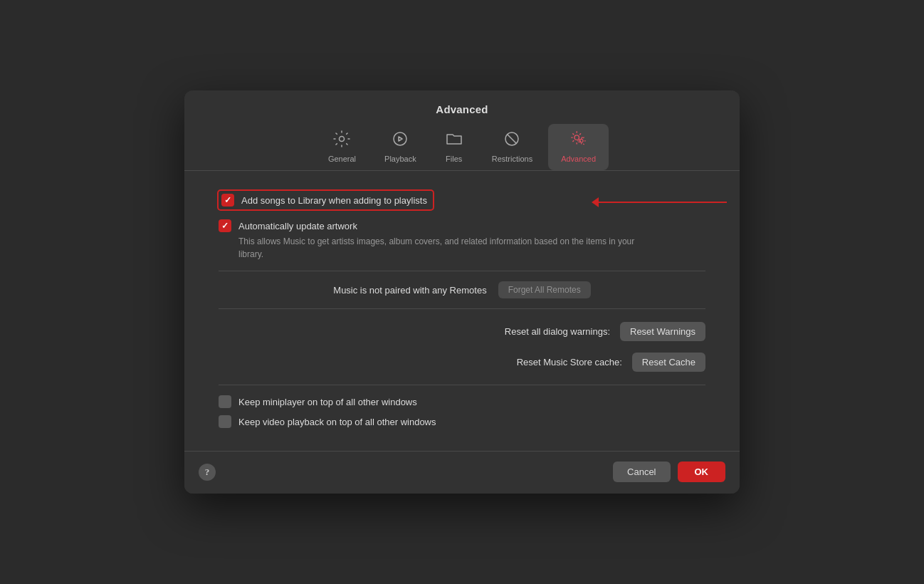  What do you see at coordinates (462, 110) in the screenshot?
I see `dialog-title: Advanced` at bounding box center [462, 110].